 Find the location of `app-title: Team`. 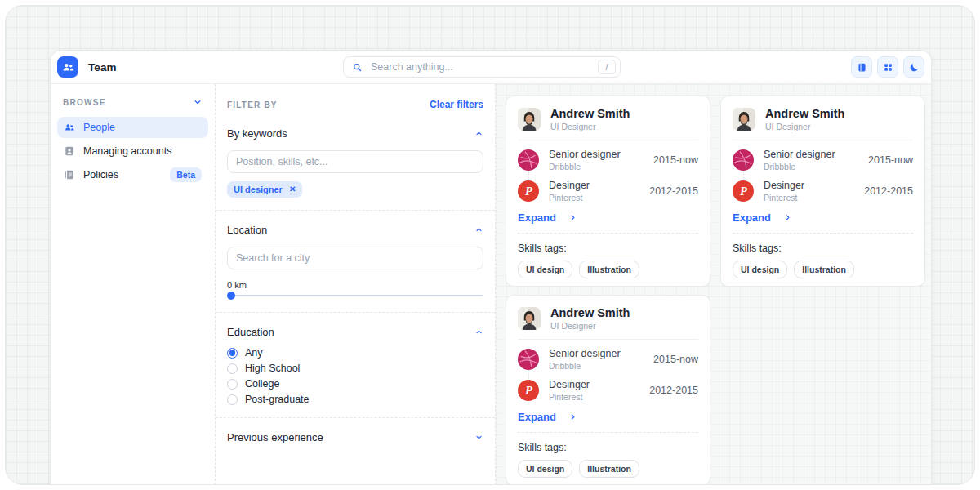

app-title: Team is located at coordinates (103, 67).